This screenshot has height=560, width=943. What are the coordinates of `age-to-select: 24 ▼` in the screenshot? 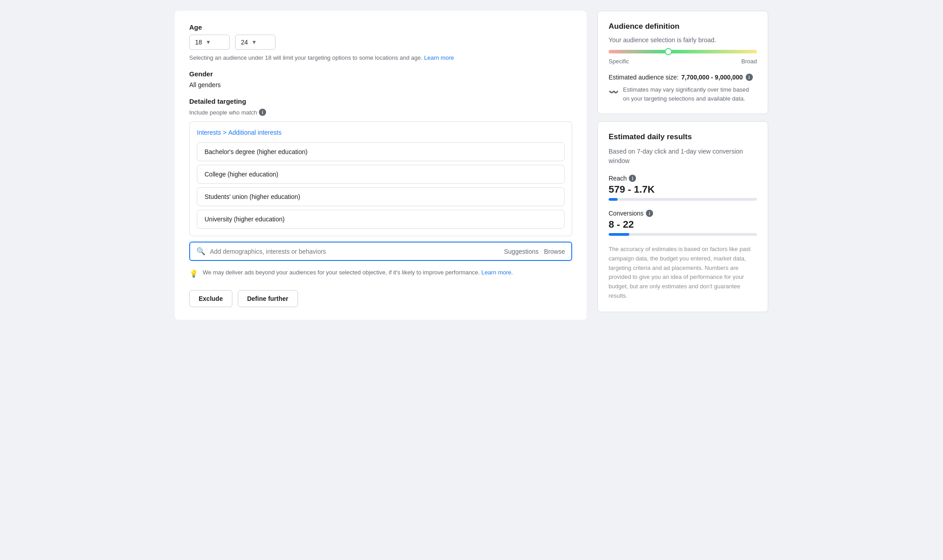 It's located at (255, 42).